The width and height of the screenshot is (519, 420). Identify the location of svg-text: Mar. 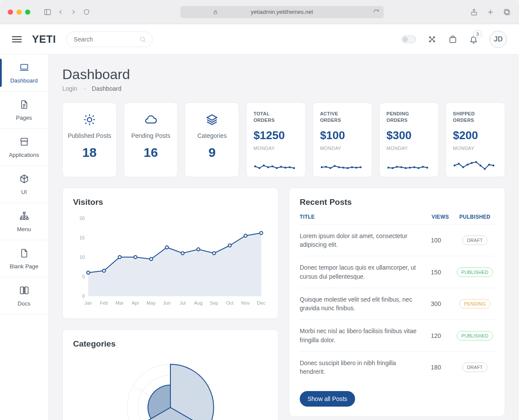
(119, 303).